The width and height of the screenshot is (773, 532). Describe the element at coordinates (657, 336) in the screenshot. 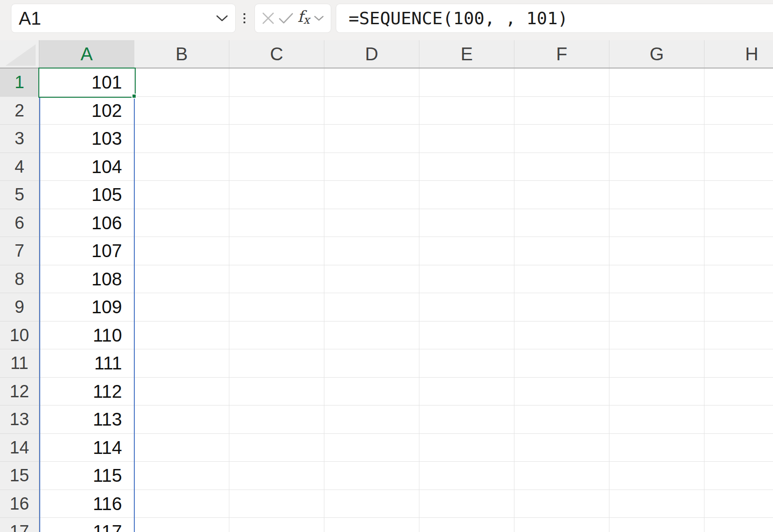

I see `cell-g10` at that location.